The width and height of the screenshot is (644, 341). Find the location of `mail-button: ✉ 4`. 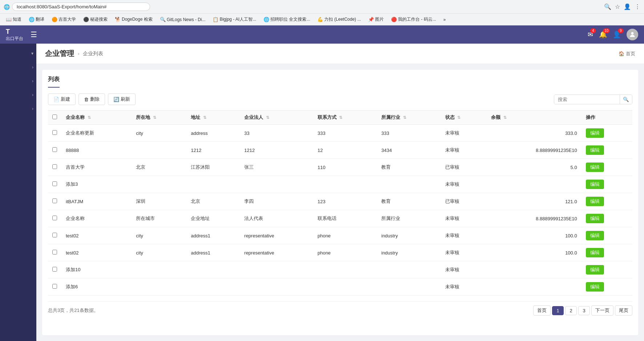

mail-button: ✉ 4 is located at coordinates (590, 35).